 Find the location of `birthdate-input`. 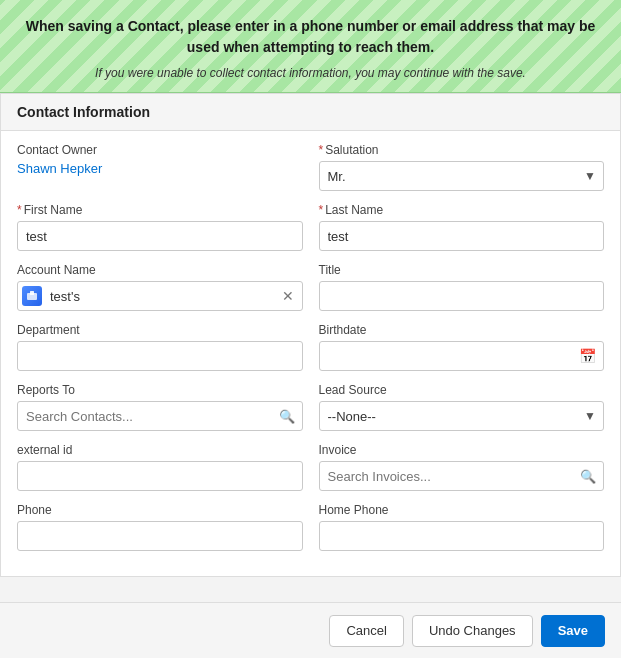

birthdate-input is located at coordinates (462, 356).